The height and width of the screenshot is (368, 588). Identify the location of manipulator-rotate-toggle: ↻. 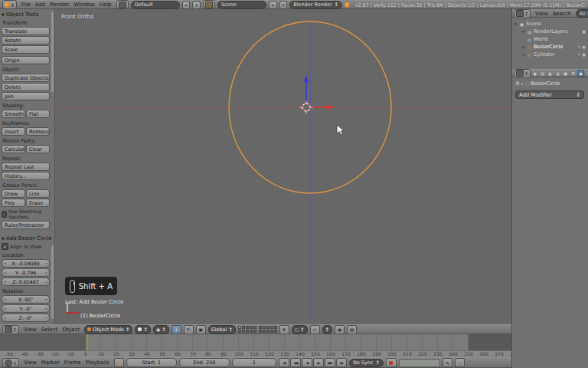
(188, 330).